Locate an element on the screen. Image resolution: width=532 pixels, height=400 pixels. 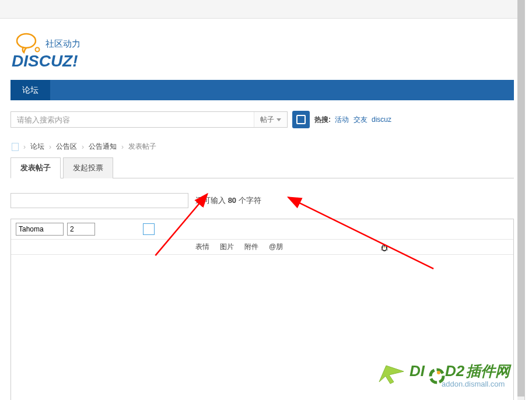
char-limit: 80 is located at coordinates (232, 201).